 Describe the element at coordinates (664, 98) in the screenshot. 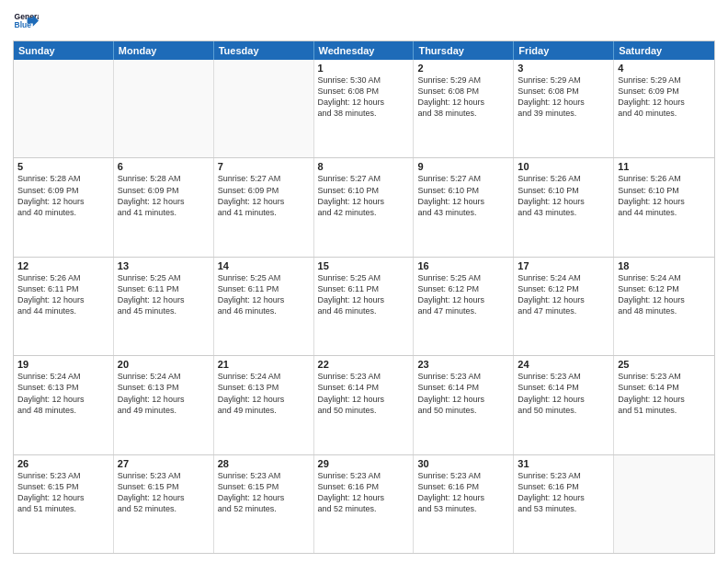

I see `day-info: Sunrise: 5:29 AMSunset: 6:09 PMDaylight:…` at that location.